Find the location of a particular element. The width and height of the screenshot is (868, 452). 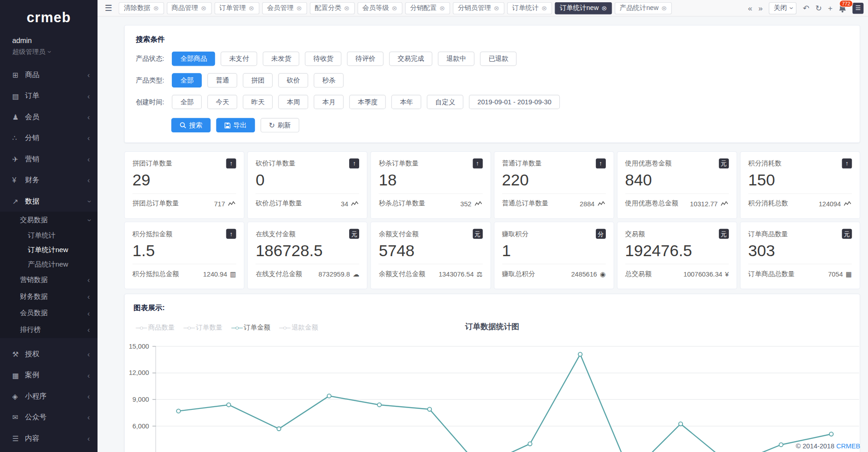

notification-count-badge: 772 is located at coordinates (846, 4).